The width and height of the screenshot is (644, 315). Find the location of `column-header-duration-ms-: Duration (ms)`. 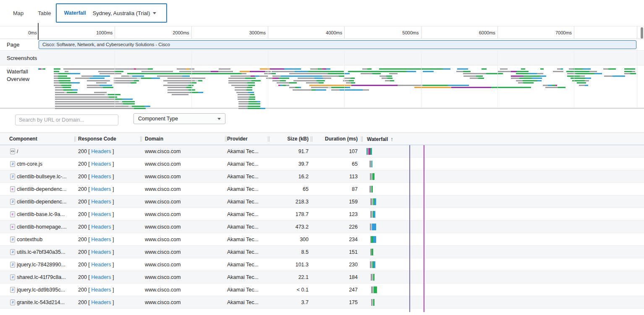

column-header-duration-ms-: Duration (ms) is located at coordinates (335, 139).